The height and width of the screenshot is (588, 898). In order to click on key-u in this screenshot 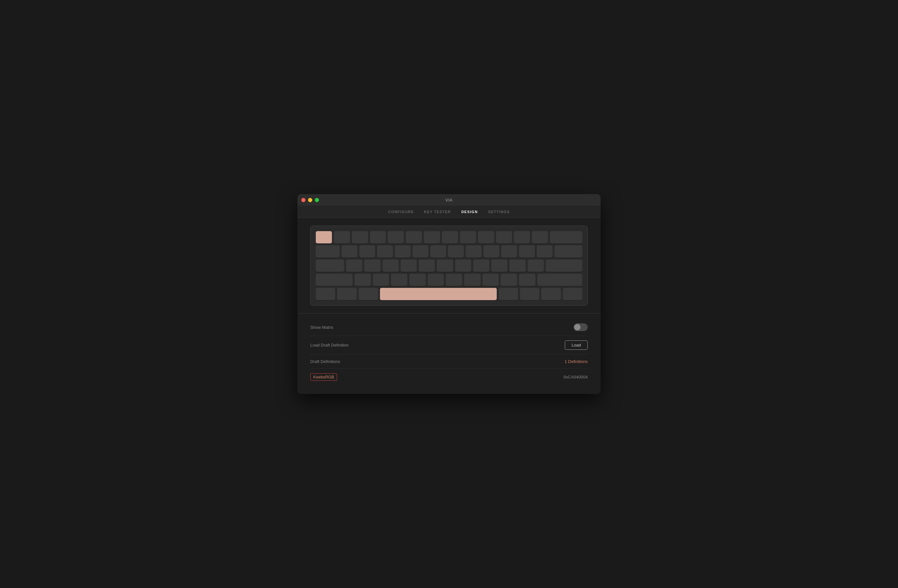, I will do `click(456, 251)`.